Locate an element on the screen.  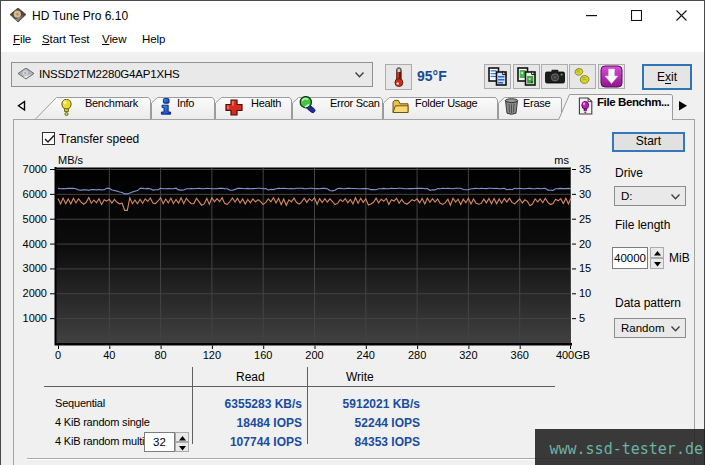
file-length-unit: MiB is located at coordinates (680, 258).